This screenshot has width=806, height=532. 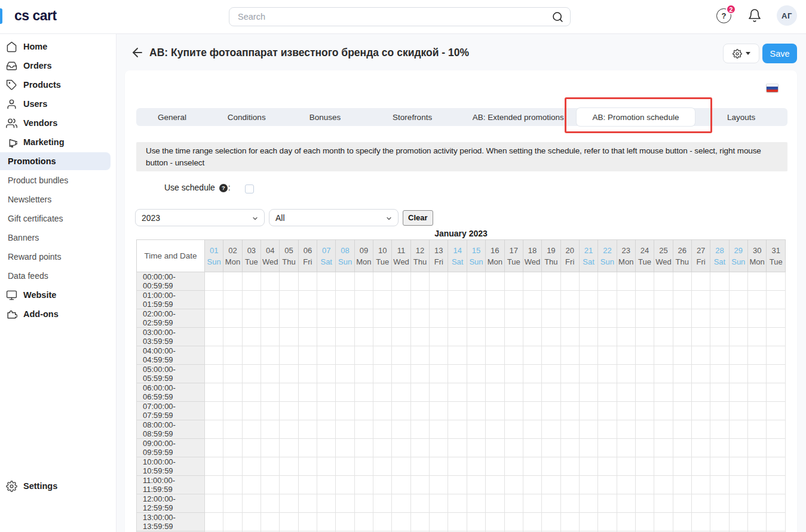 What do you see at coordinates (519, 117) in the screenshot?
I see `tab-ab-extended-promotions: AB: Extended promotions` at bounding box center [519, 117].